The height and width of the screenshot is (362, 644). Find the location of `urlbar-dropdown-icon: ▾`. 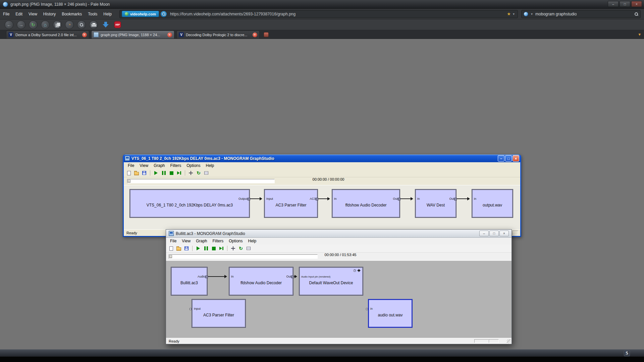

urlbar-dropdown-icon: ▾ is located at coordinates (514, 14).